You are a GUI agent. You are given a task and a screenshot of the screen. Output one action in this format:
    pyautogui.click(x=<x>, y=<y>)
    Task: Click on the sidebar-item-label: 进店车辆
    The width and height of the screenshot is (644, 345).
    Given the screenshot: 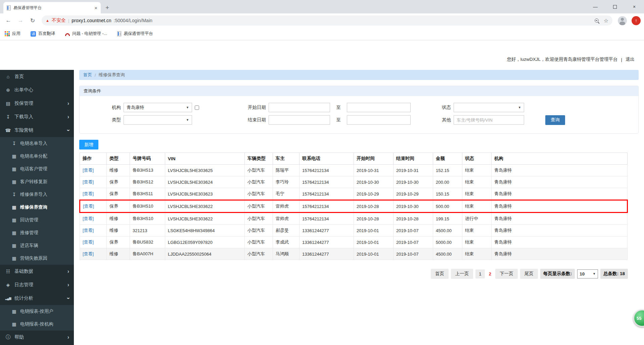 What is the action you would take?
    pyautogui.click(x=29, y=246)
    